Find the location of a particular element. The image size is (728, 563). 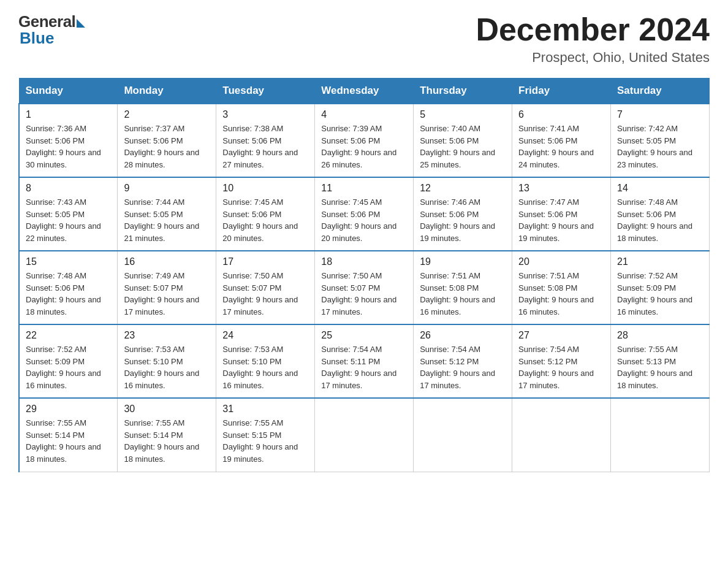

day-info: Sunrise: 7:38 AMSunset: 5:06 PMDaylight:… is located at coordinates (265, 147).